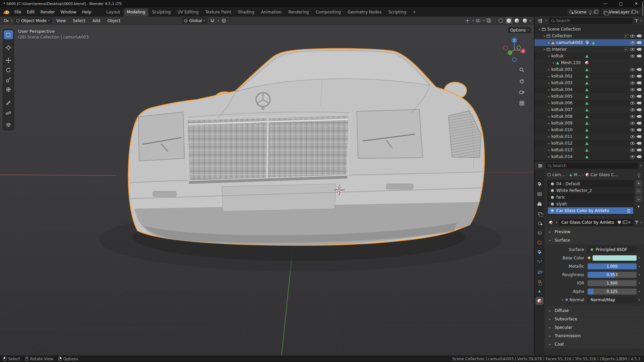 The image size is (644, 362). I want to click on transform-orientation: Global ▾, so click(195, 21).